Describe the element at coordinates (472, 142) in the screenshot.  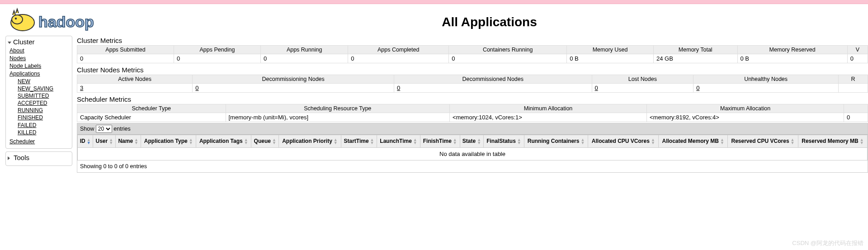
I see `apps-column-state: State▲▼` at that location.